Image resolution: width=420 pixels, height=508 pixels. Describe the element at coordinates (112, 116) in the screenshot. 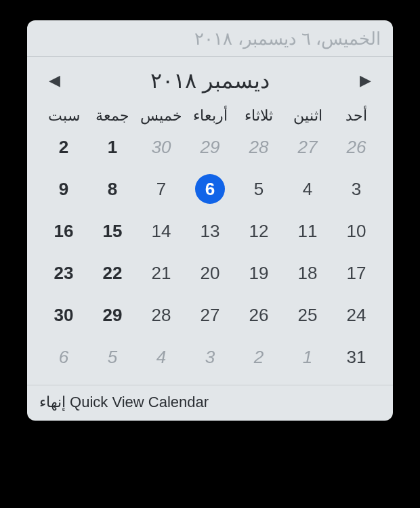

I see `weekday-header: جمعة` at that location.